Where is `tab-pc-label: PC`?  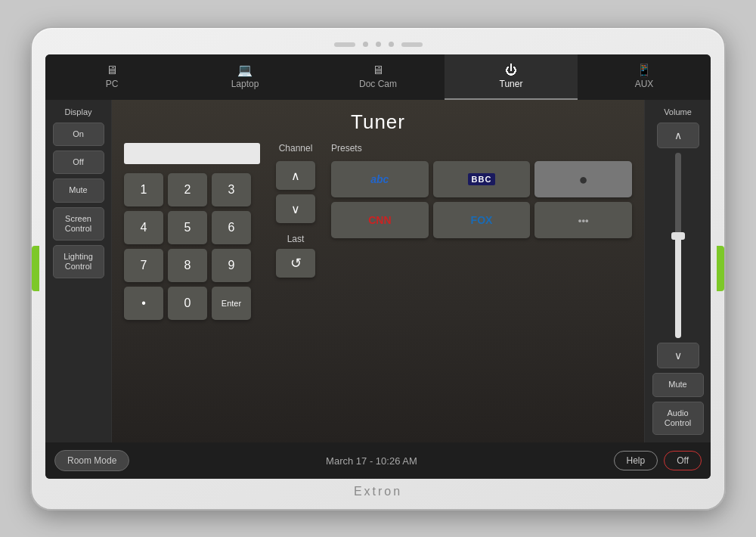 tab-pc-label: PC is located at coordinates (112, 84).